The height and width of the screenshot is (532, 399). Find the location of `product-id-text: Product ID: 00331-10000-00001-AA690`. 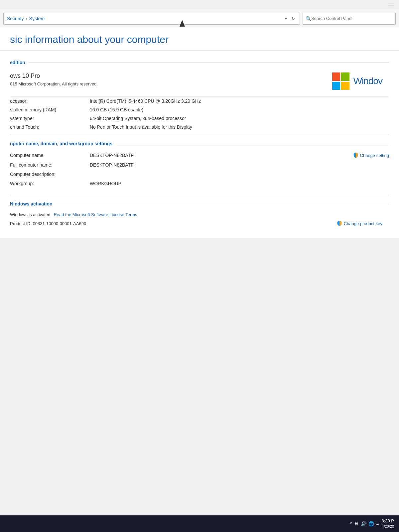

product-id-text: Product ID: 00331-10000-00001-AA690 is located at coordinates (48, 223).